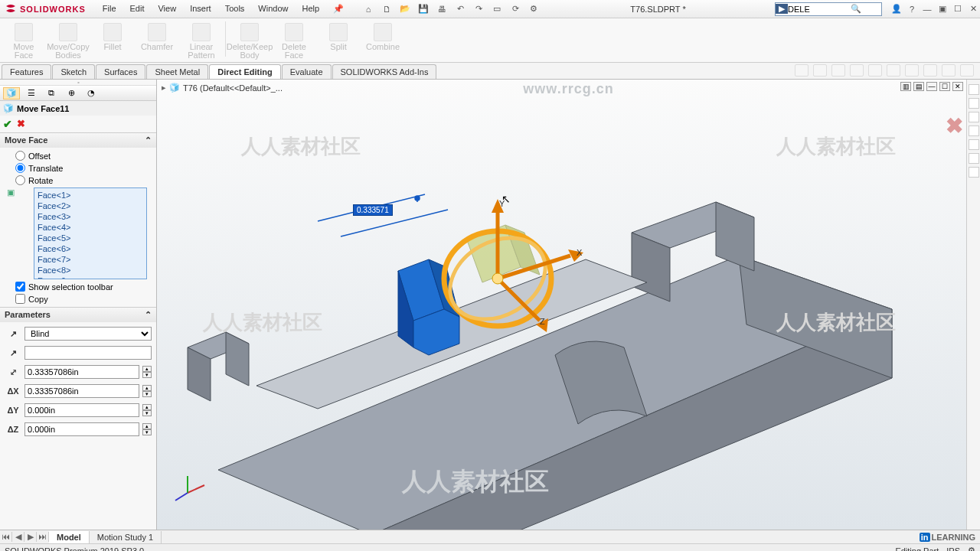  I want to click on direction-ref-input, so click(88, 353).